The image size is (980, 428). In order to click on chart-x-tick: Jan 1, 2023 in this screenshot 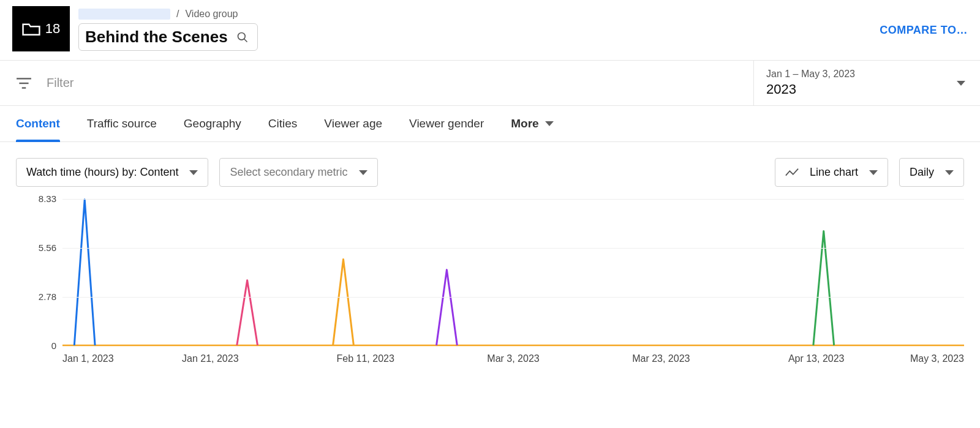, I will do `click(88, 359)`.